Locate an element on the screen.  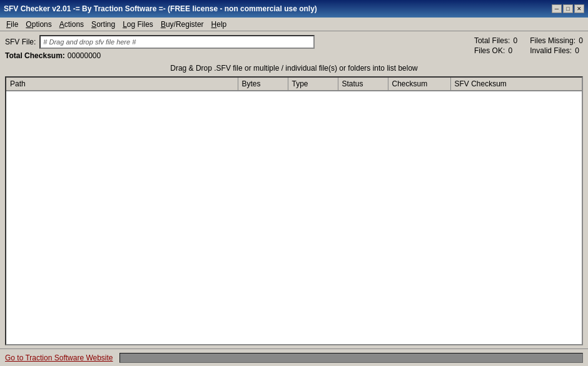
drag-hint: Drag & Drop .SFV file or multiple / indi… is located at coordinates (294, 68).